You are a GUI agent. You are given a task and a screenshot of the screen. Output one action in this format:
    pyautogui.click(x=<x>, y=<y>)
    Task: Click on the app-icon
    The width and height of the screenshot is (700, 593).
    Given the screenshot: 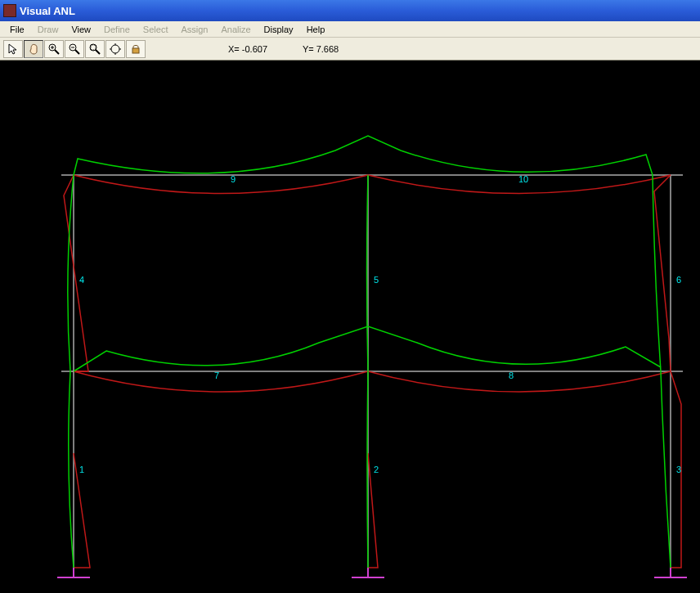 What is the action you would take?
    pyautogui.click(x=10, y=11)
    